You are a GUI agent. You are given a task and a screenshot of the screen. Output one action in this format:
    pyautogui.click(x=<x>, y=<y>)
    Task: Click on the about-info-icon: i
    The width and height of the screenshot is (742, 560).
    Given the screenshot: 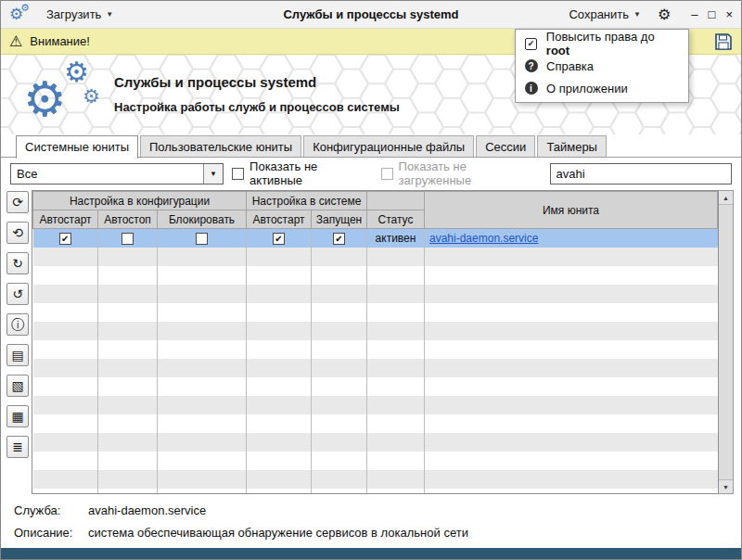 What is the action you would take?
    pyautogui.click(x=531, y=88)
    